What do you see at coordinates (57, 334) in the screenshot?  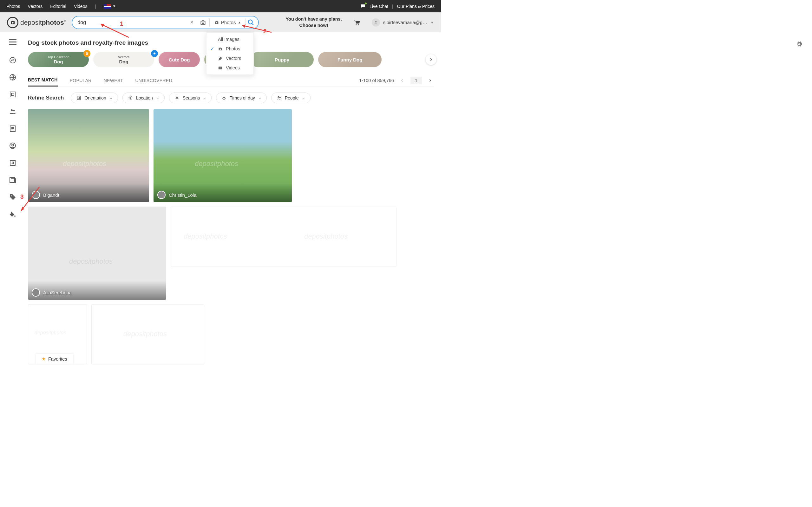 I see `result-card: depositphotos ★ Favorites` at bounding box center [57, 334].